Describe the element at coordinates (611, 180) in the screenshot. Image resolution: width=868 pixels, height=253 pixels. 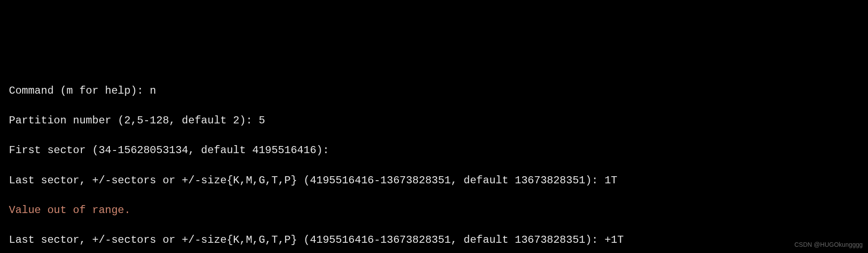
I see `user-input: 1T` at that location.